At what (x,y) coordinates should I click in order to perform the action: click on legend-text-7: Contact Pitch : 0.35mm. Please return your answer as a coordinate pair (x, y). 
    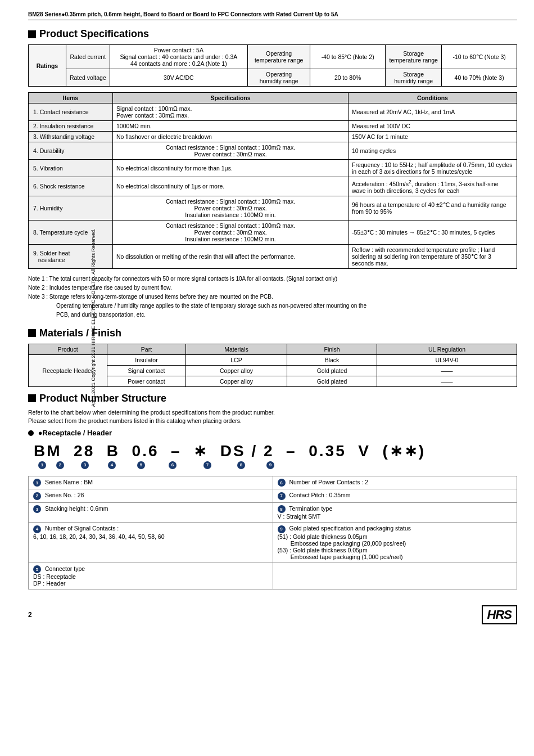
    Looking at the image, I should click on (319, 495).